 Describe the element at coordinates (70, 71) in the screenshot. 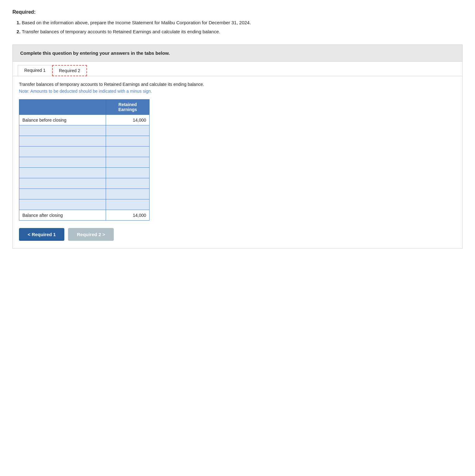

I see `tab-required-2: Required 2` at that location.